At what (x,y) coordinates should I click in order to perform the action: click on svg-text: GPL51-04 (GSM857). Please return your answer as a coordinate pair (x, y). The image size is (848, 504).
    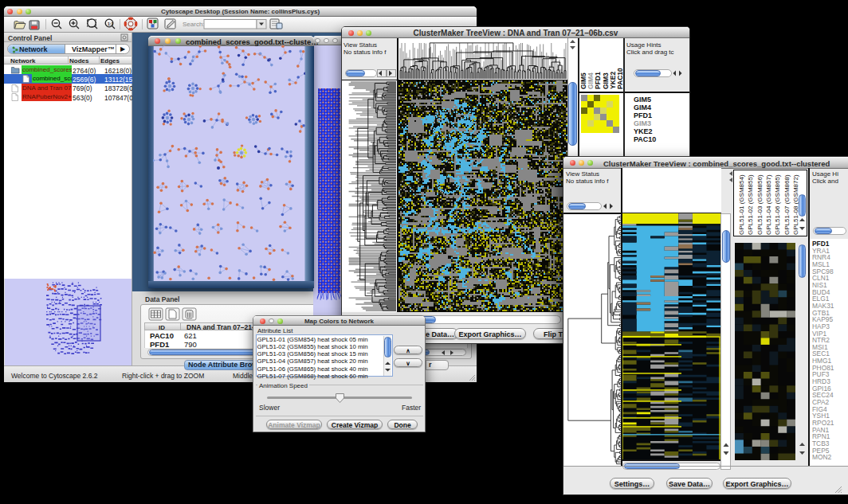
    Looking at the image, I should click on (768, 205).